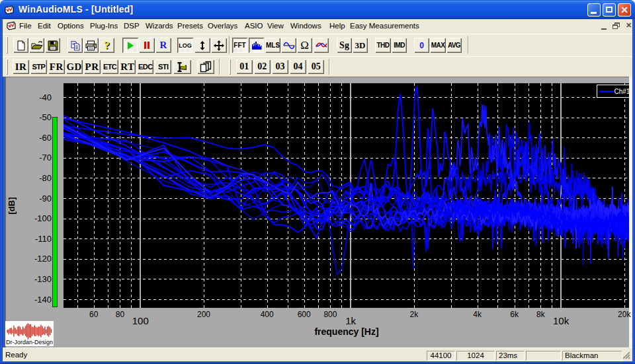 The height and width of the screenshot is (364, 635). Describe the element at coordinates (12, 206) in the screenshot. I see `svg-text: [dB]` at that location.